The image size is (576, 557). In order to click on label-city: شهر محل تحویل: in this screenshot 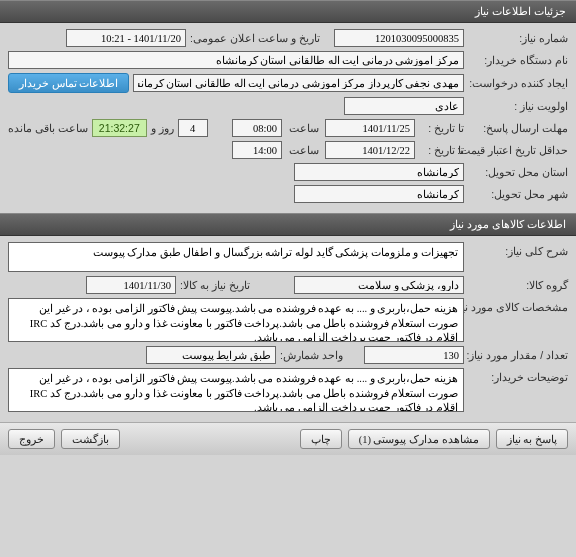, I will do `click(518, 194)`.